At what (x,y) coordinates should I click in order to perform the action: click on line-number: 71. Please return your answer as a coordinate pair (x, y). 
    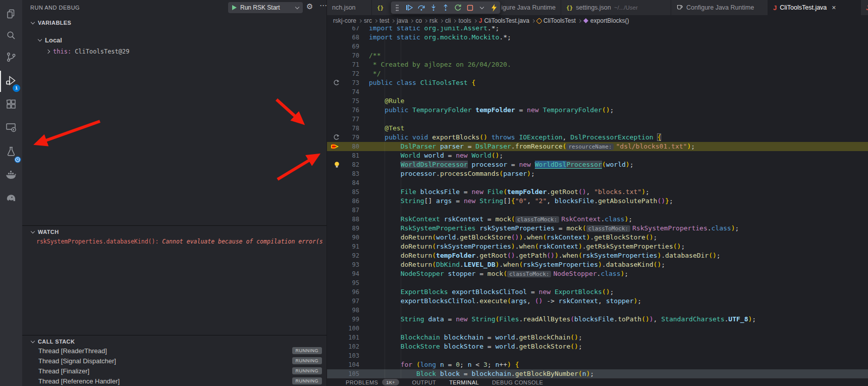
    Looking at the image, I should click on (350, 65).